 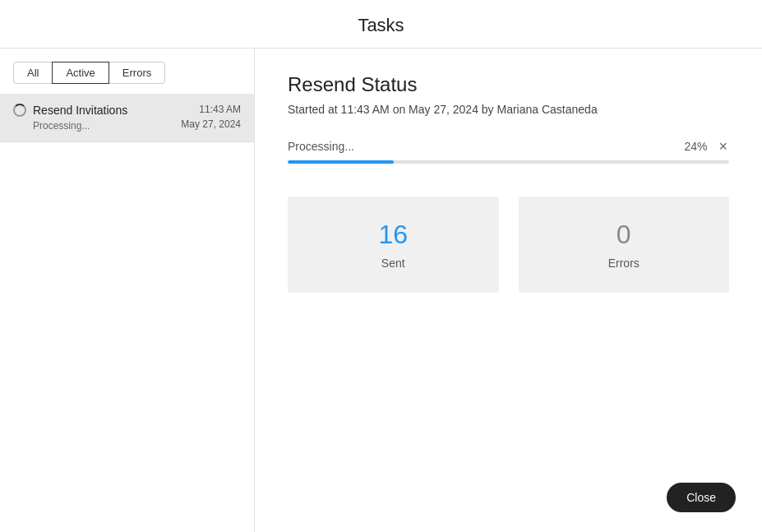 I want to click on task-item-right: 11:43 AM May 27, 2024, so click(x=210, y=117).